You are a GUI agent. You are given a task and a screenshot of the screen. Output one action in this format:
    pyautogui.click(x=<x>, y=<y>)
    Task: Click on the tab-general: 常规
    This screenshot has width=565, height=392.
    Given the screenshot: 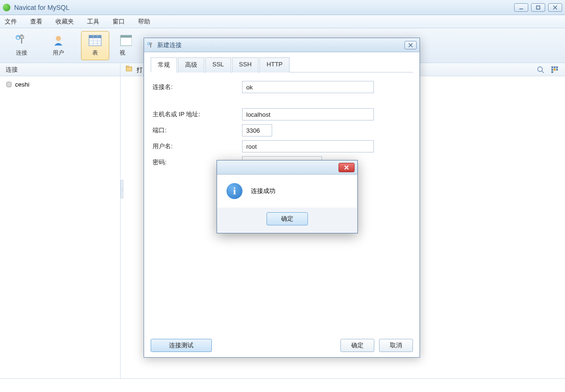 What is the action you would take?
    pyautogui.click(x=164, y=65)
    